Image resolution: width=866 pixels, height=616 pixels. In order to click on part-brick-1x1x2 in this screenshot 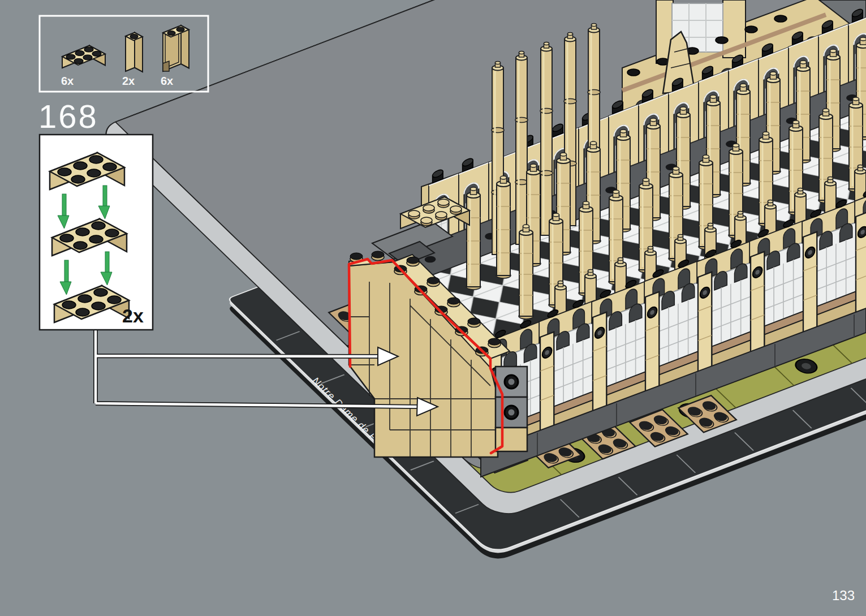, I will do `click(134, 53)`.